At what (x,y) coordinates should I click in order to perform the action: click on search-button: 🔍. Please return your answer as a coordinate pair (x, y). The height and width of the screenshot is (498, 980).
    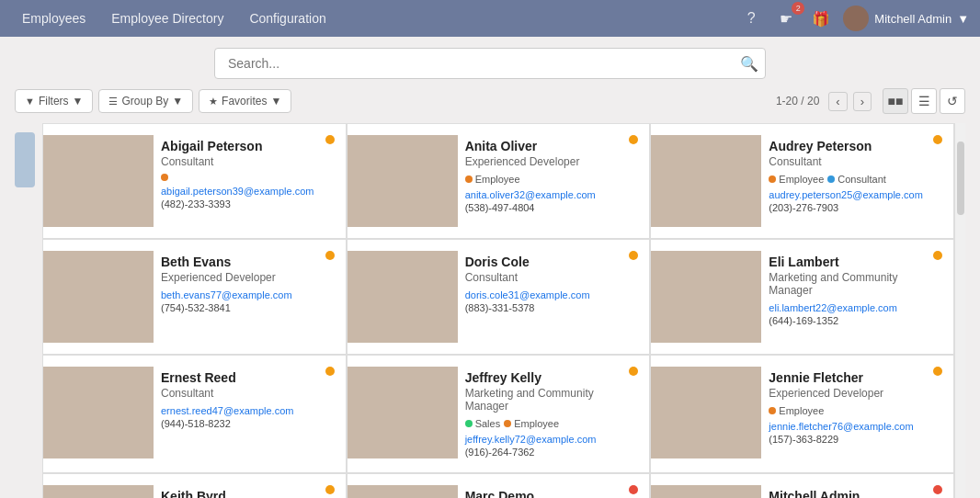
    Looking at the image, I should click on (749, 64).